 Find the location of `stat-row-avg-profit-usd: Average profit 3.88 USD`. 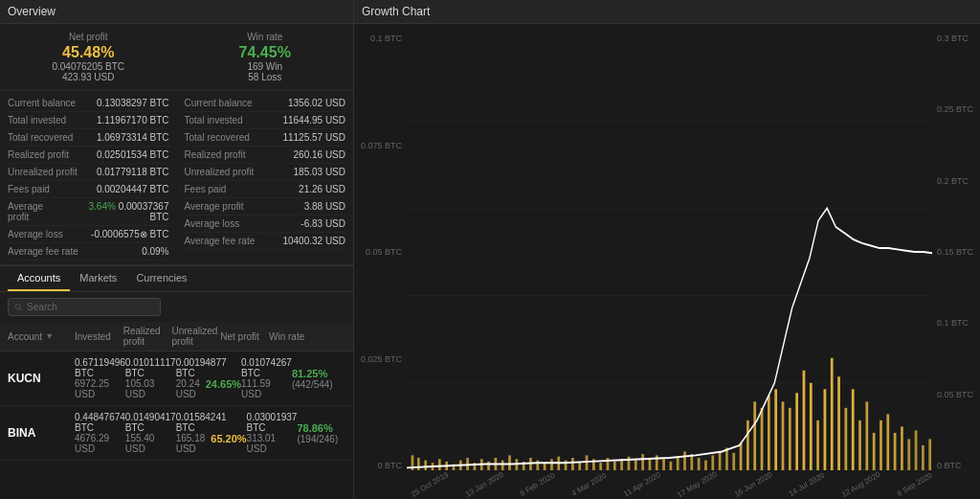

stat-row-avg-profit-usd: Average profit 3.88 USD is located at coordinates (266, 207).